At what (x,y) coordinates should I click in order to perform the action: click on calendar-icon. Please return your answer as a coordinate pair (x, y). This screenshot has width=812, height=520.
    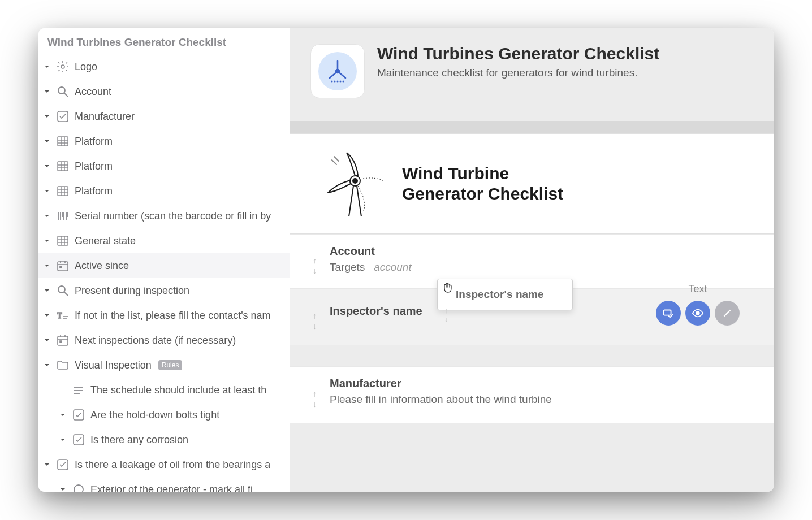
    Looking at the image, I should click on (63, 340).